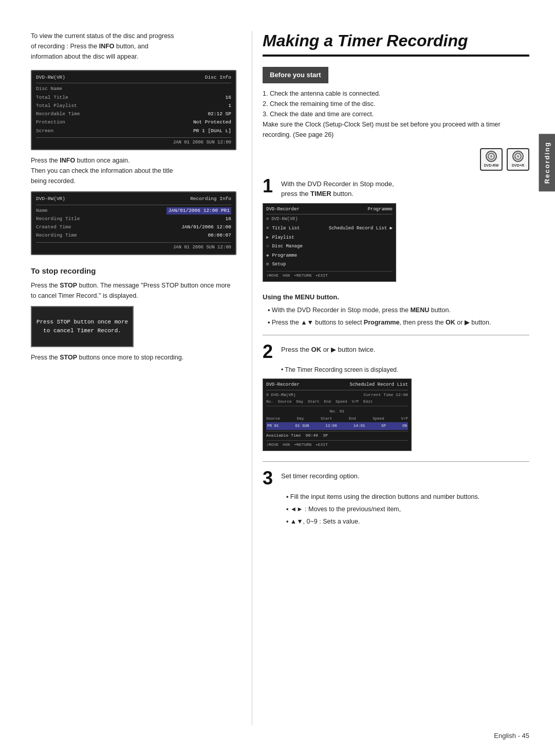 Image resolution: width=555 pixels, height=756 pixels. Describe the element at coordinates (211, 199) in the screenshot. I see `rec-info-title-right: Recording Info` at that location.